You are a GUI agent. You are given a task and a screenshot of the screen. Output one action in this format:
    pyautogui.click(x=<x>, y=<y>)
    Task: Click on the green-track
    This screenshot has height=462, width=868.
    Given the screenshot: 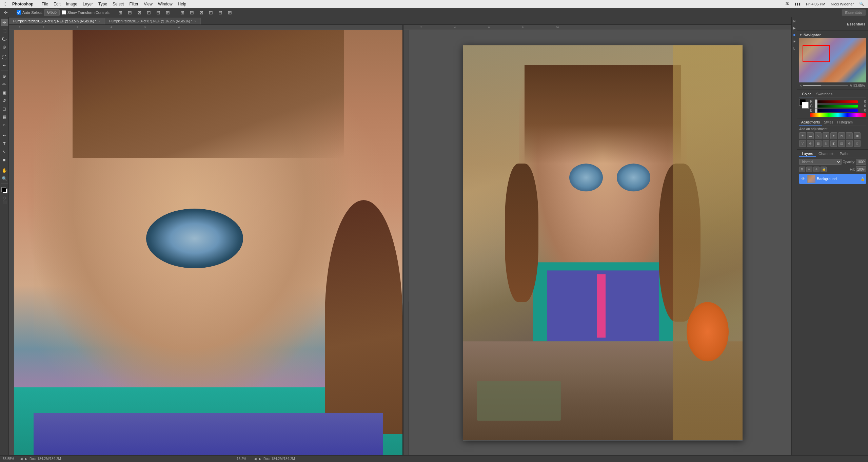 What is the action you would take?
    pyautogui.click(x=836, y=106)
    